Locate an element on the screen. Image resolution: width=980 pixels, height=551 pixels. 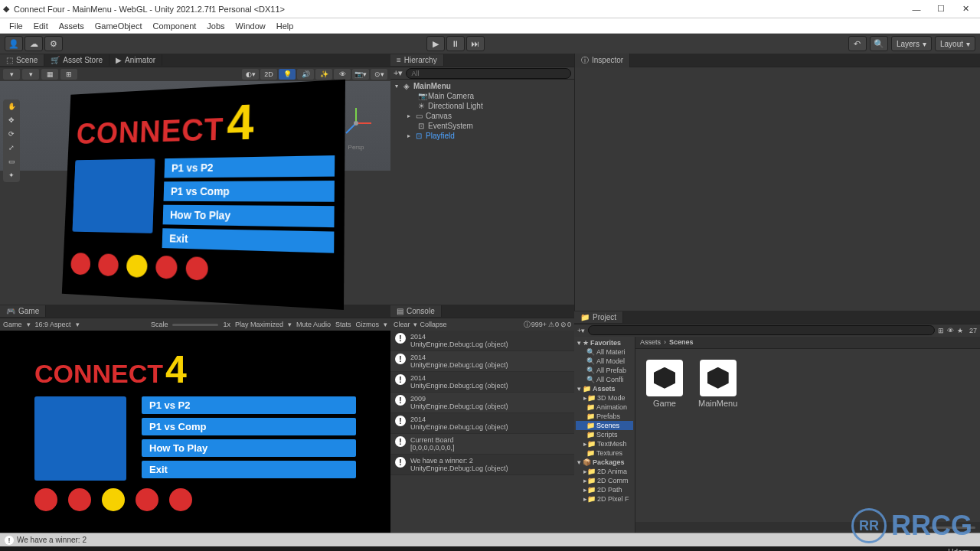
console-collapse: Collapse is located at coordinates (433, 324).